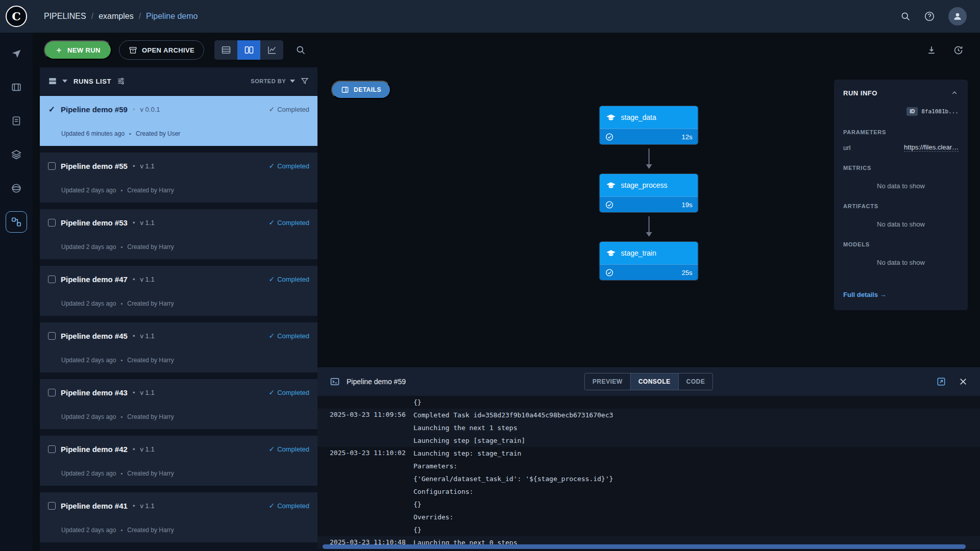 The width and height of the screenshot is (980, 551). What do you see at coordinates (179, 291) in the screenshot?
I see `run-card: Pipeline demo #47 v 1.1 Completed Update…` at bounding box center [179, 291].